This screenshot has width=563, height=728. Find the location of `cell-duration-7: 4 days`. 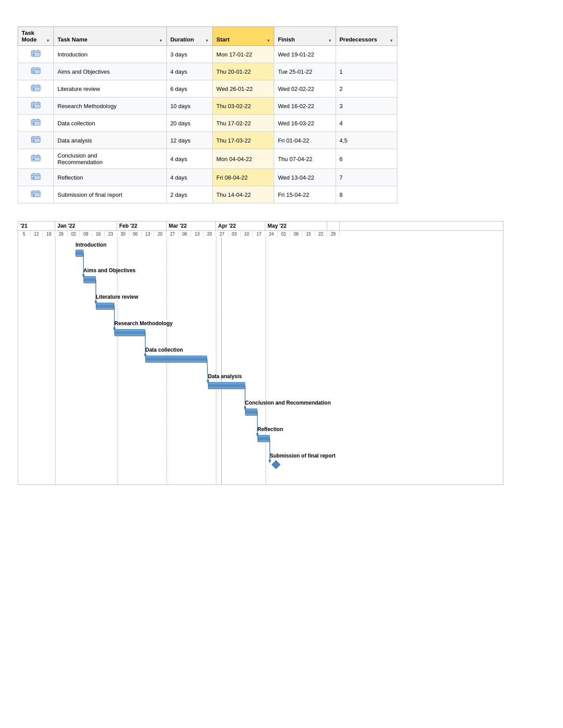

cell-duration-7: 4 days is located at coordinates (189, 159).